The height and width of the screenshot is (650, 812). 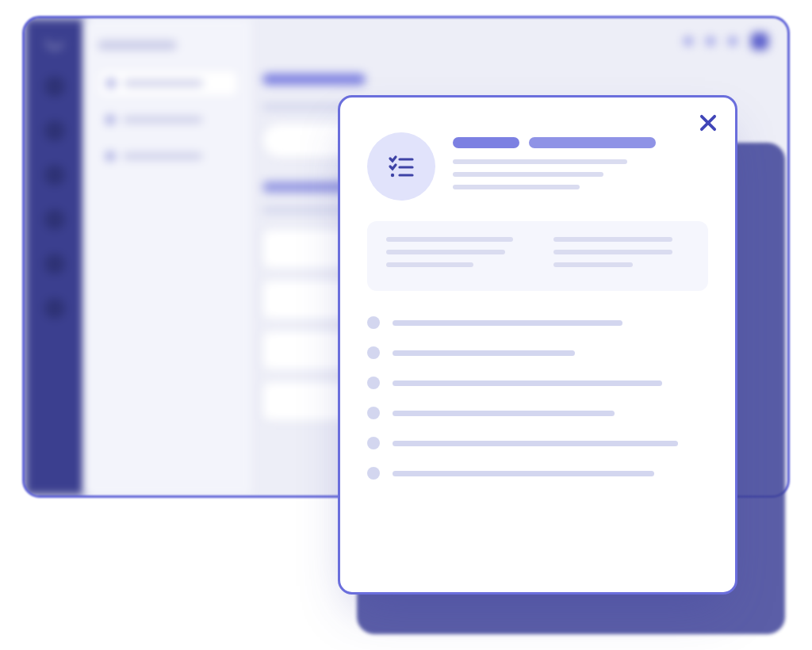 What do you see at coordinates (486, 143) in the screenshot?
I see `modal-title` at bounding box center [486, 143].